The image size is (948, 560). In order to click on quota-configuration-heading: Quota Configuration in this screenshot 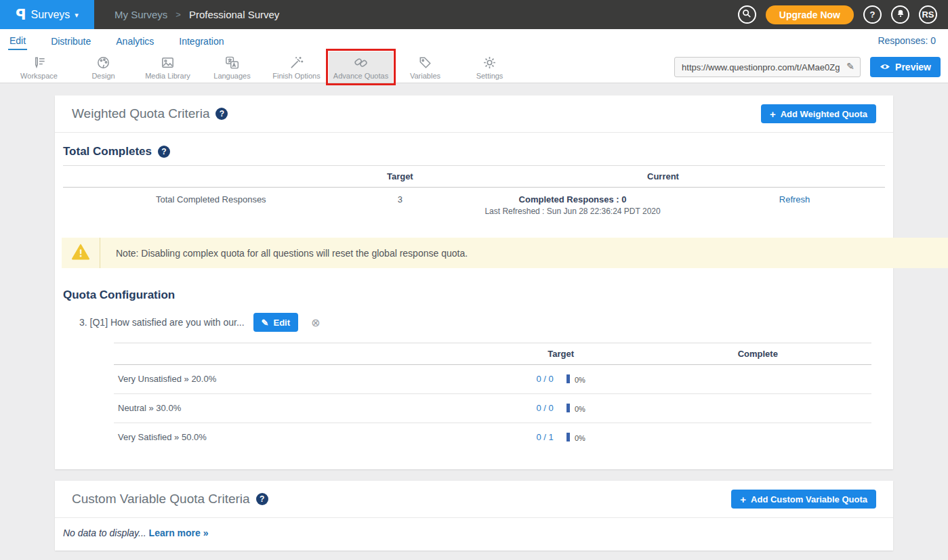, I will do `click(474, 295)`.